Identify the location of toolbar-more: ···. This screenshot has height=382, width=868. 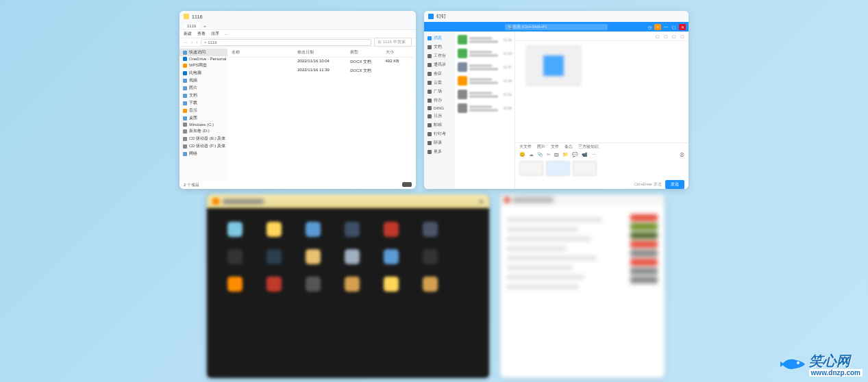
(226, 34).